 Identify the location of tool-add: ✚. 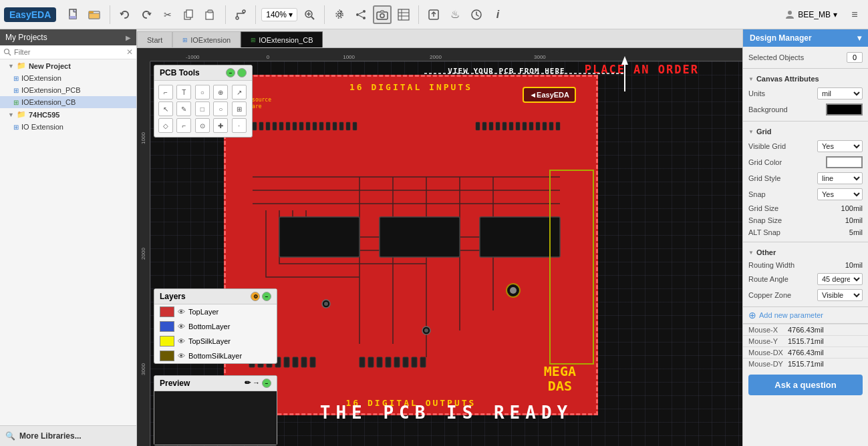
(221, 126).